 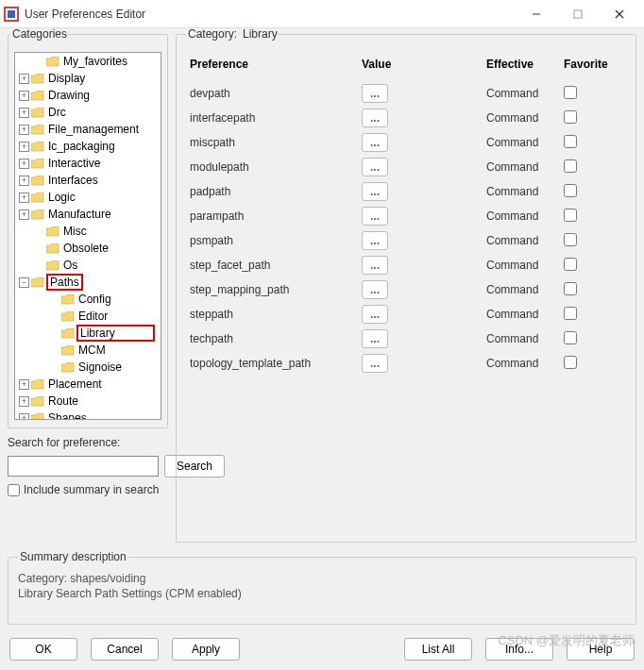 What do you see at coordinates (88, 180) in the screenshot?
I see `tree-item: +Interfaces` at bounding box center [88, 180].